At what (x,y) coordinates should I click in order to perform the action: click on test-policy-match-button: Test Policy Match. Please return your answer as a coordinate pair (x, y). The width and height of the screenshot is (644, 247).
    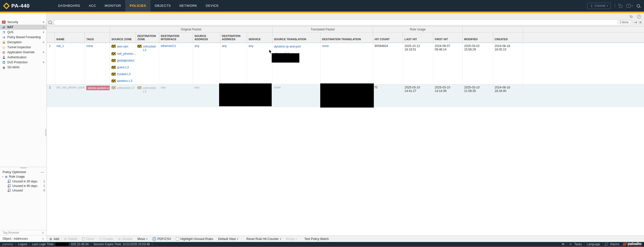
    Looking at the image, I should click on (316, 239).